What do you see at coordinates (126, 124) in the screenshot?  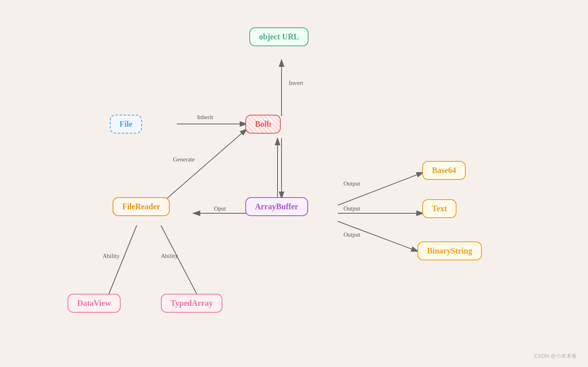 I see `node-file: File` at bounding box center [126, 124].